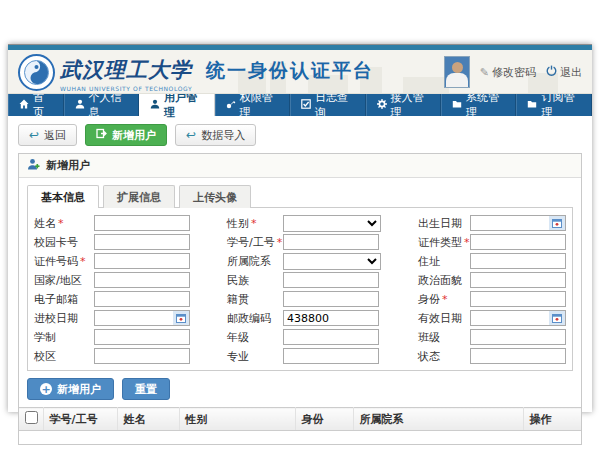  What do you see at coordinates (68, 166) in the screenshot?
I see `panel-title: 新增用户` at bounding box center [68, 166].